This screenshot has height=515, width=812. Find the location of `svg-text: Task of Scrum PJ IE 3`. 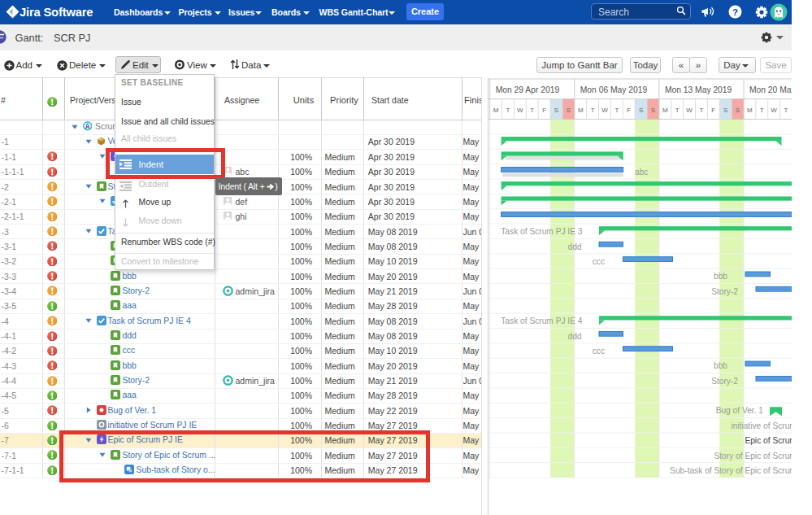

svg-text: Task of Scrum PJ IE 3 is located at coordinates (541, 231).